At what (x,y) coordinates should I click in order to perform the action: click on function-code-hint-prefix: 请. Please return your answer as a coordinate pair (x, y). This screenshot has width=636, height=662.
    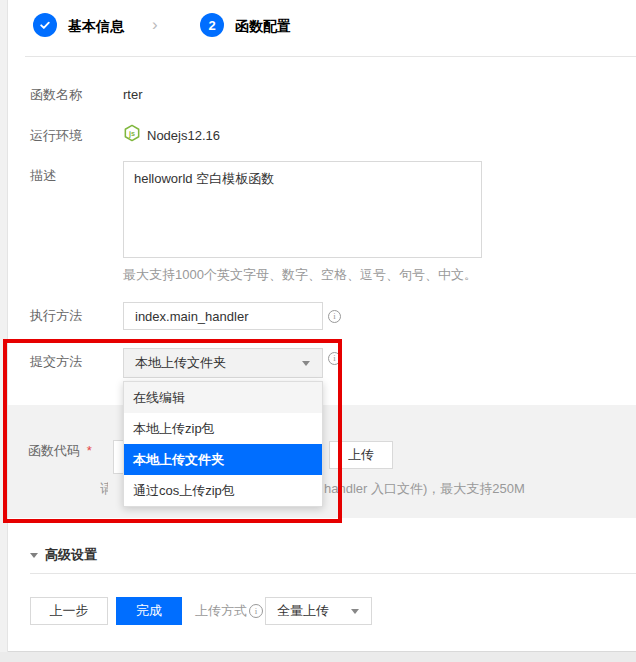
    Looking at the image, I should click on (104, 489).